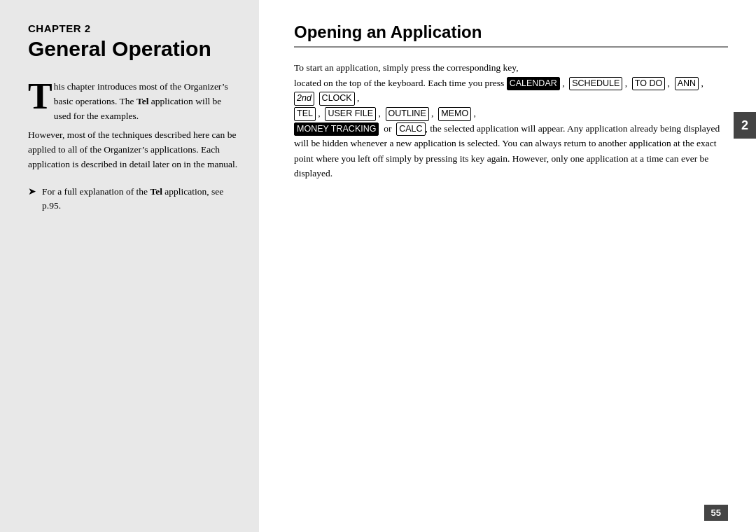  I want to click on key-todo: TO DO, so click(648, 84).